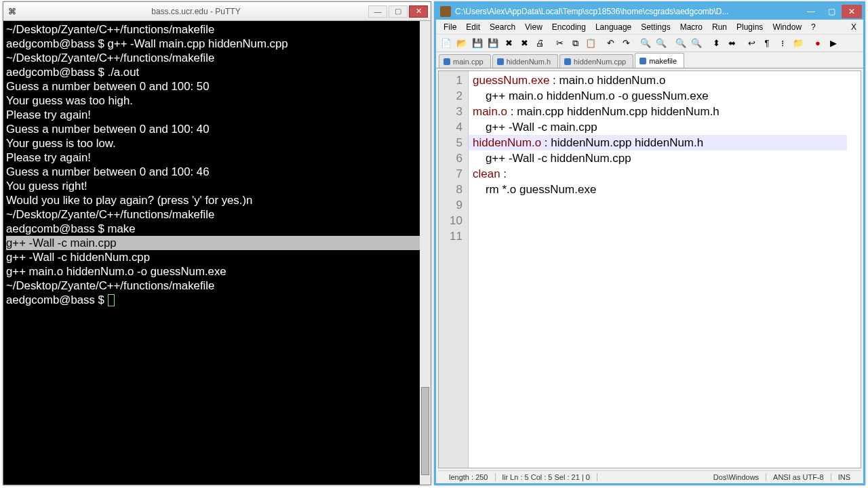  What do you see at coordinates (667, 174) in the screenshot?
I see `code-line: clean :` at bounding box center [667, 174].